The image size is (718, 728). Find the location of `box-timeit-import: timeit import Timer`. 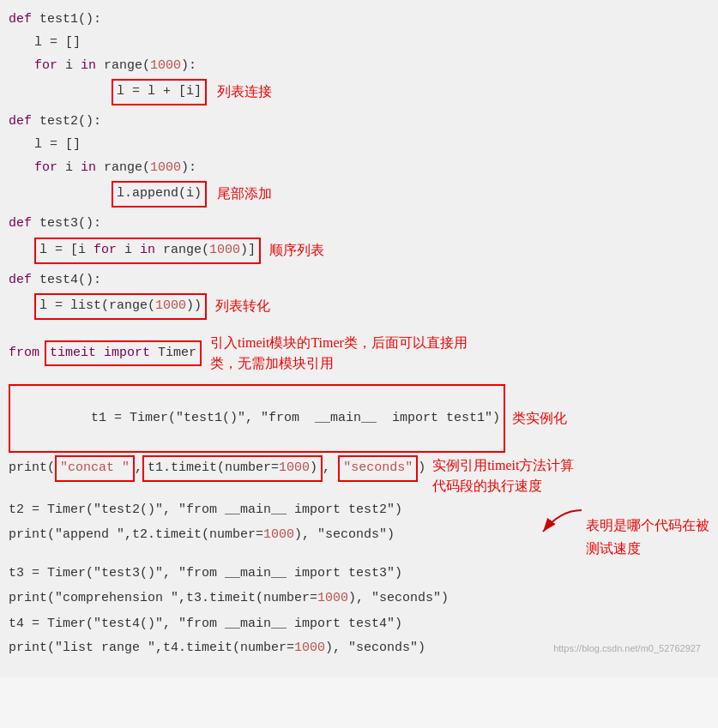

box-timeit-import: timeit import Timer is located at coordinates (124, 353).